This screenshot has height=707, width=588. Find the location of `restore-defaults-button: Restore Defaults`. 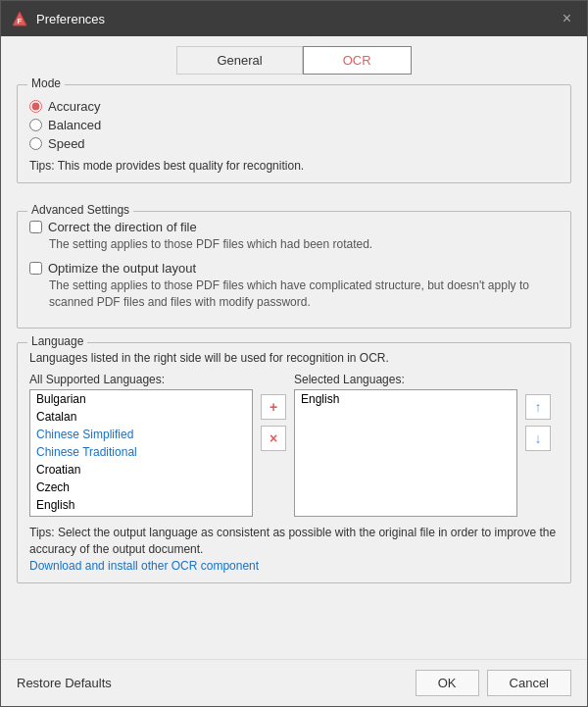

restore-defaults-button: Restore Defaults is located at coordinates (212, 682).